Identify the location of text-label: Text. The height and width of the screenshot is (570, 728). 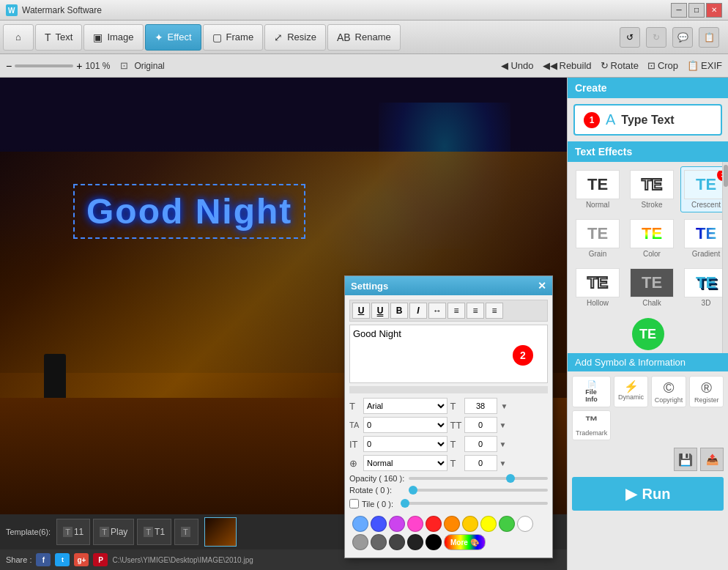
(64, 37).